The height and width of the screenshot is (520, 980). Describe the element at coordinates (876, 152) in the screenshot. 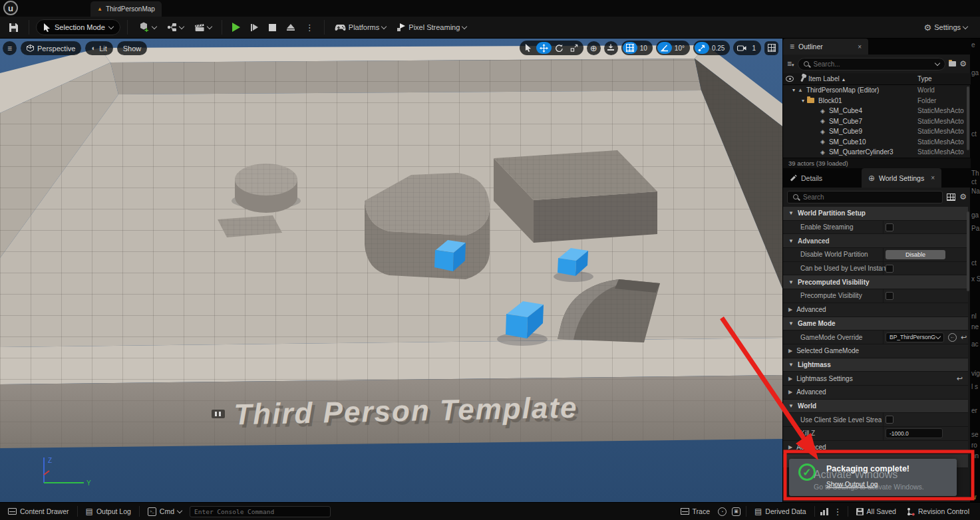

I see `outliner-row-actor: ◈ SM_QuarterCylinder3 StaticMeshActor` at that location.